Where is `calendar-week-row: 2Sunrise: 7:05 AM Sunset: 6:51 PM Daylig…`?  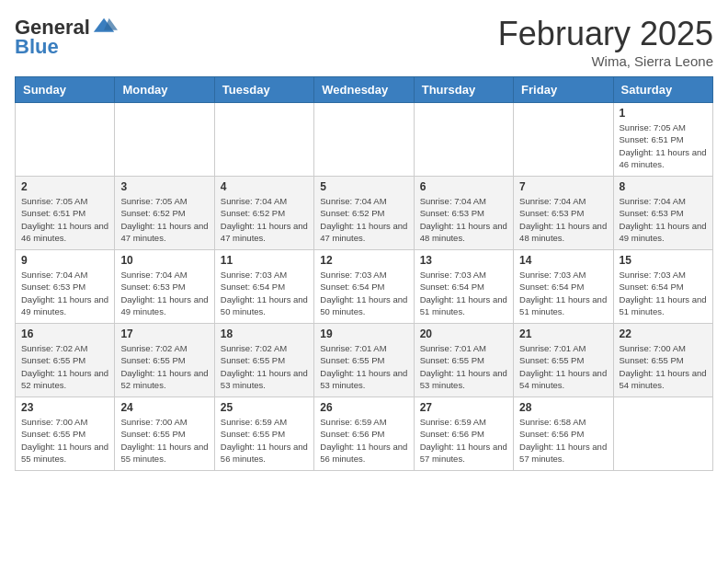
calendar-week-row: 2Sunrise: 7:05 AM Sunset: 6:51 PM Daylig… is located at coordinates (364, 213).